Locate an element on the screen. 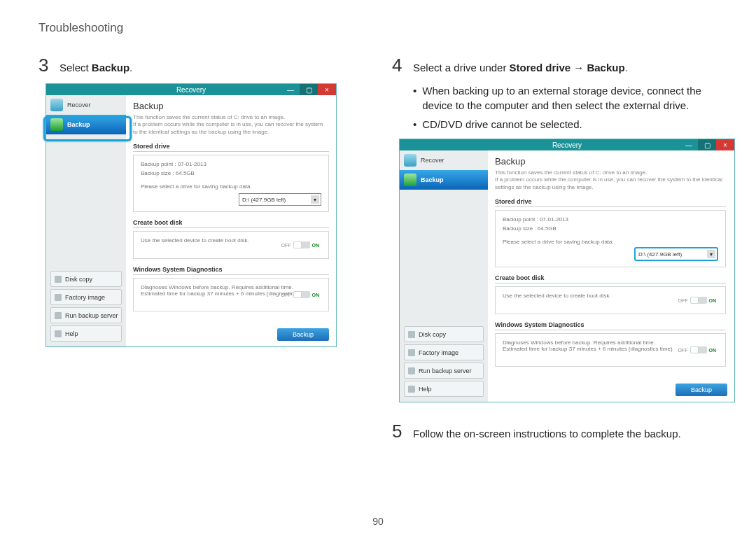 This screenshot has height=534, width=756. bullet-1: •When backing up to an external storage … is located at coordinates (568, 98).